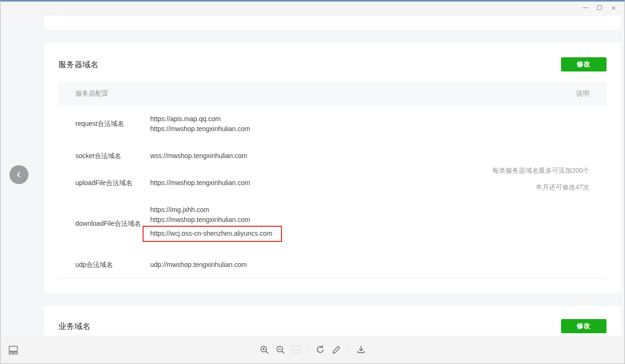 The image size is (625, 364). Describe the element at coordinates (199, 265) in the screenshot. I see `row-values: udp://mwshop.tengxinhulian.com` at that location.